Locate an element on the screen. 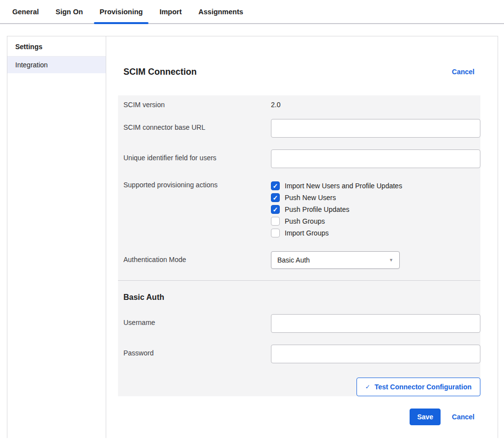  checkbox-option-push-groups: Push Groups is located at coordinates (376, 221).